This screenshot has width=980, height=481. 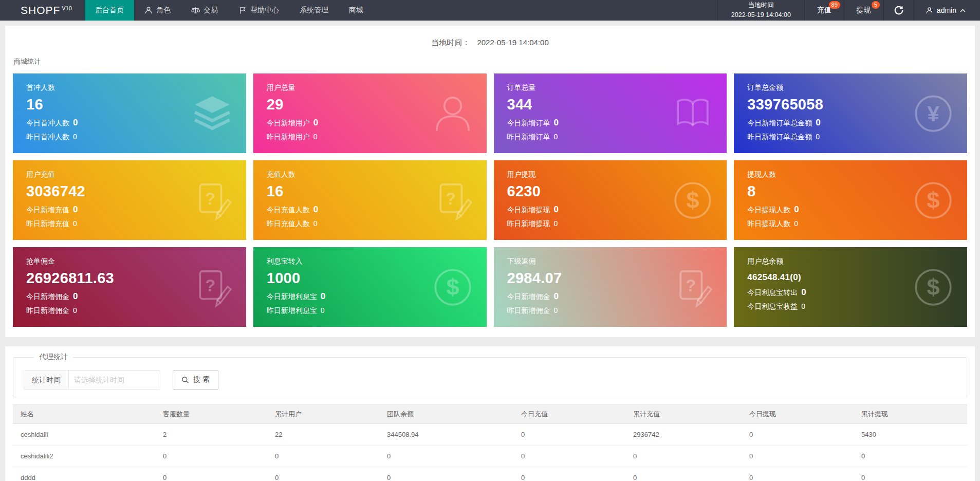 I want to click on local-time-label: 当地时间, so click(x=761, y=5).